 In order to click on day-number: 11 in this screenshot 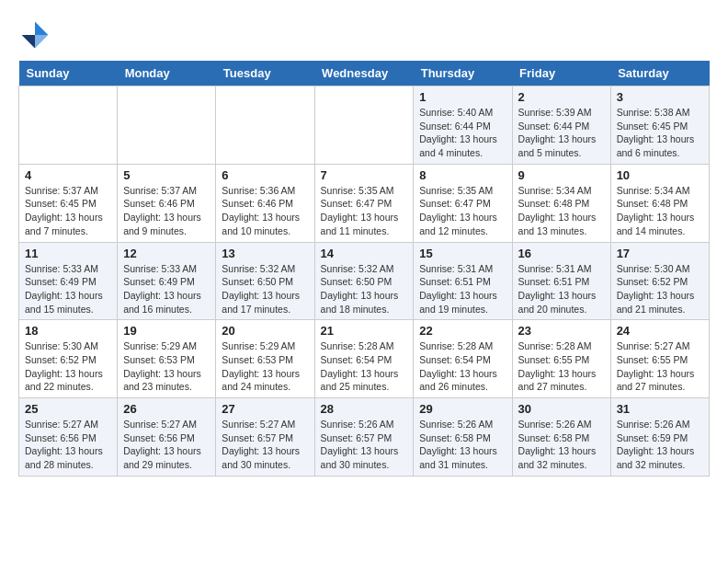, I will do `click(68, 254)`.